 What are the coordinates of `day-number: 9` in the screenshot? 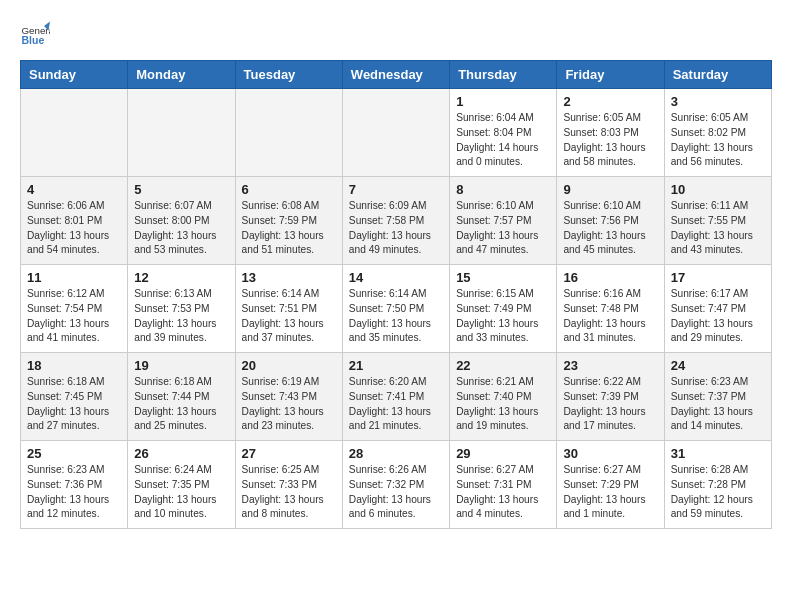 It's located at (610, 190).